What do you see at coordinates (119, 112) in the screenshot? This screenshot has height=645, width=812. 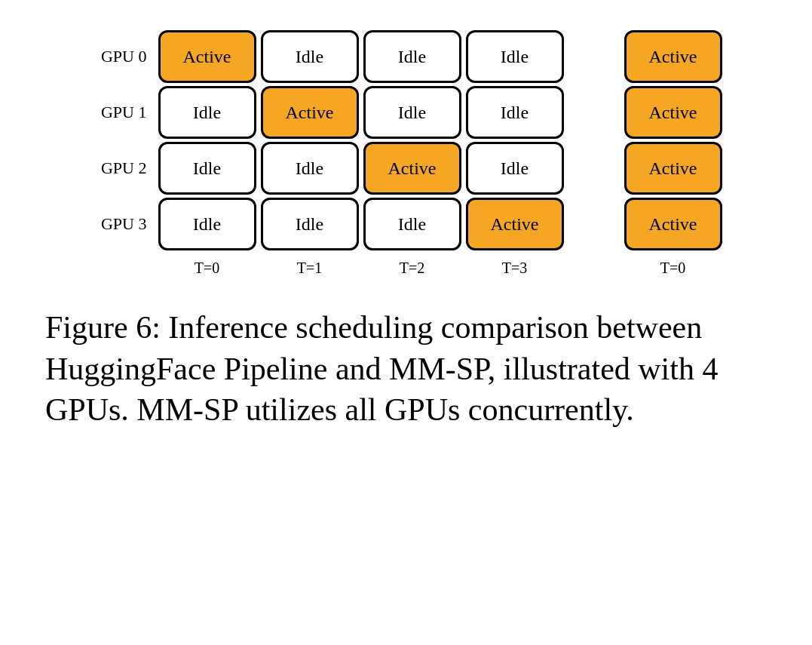 I see `gpu-label-1: GPU 1` at bounding box center [119, 112].